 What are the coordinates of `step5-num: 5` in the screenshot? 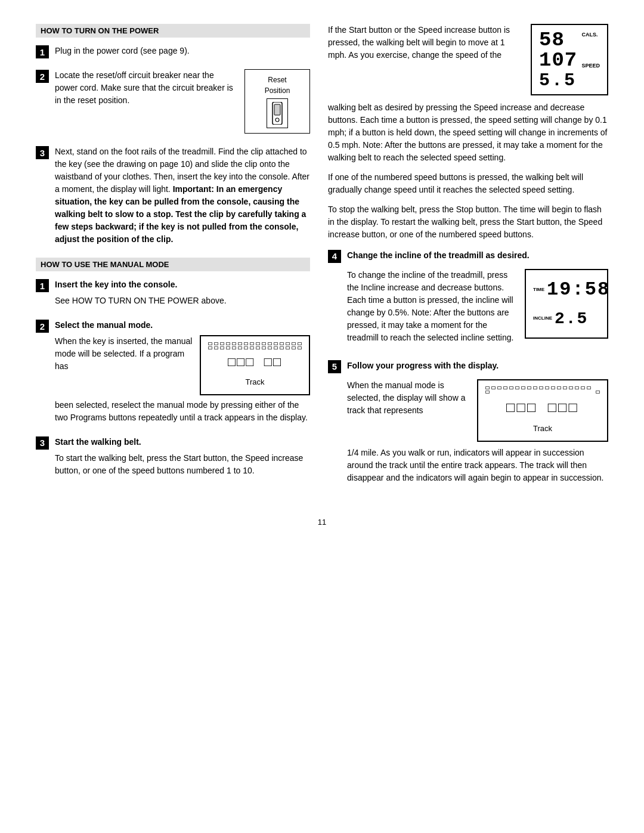 It's located at (335, 367).